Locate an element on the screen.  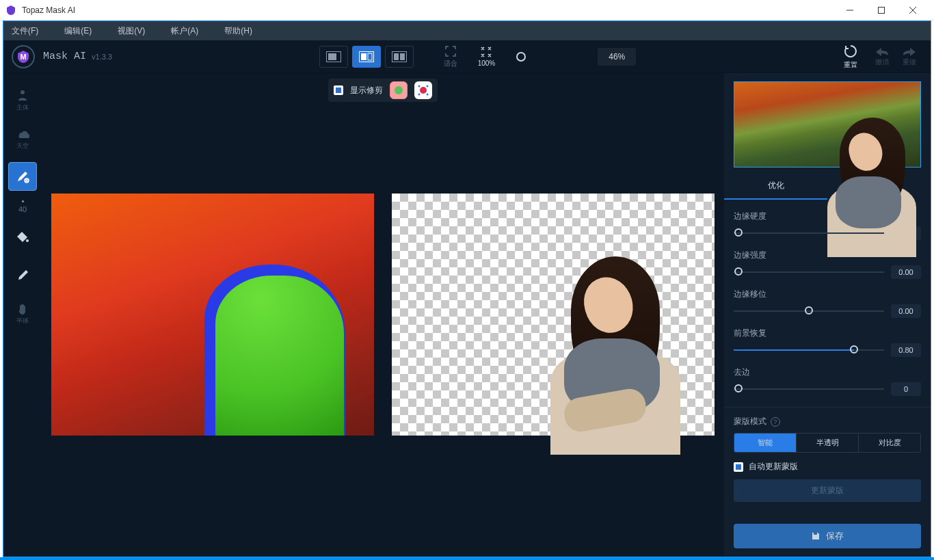
mode-smart-button: 智能 is located at coordinates (765, 443).